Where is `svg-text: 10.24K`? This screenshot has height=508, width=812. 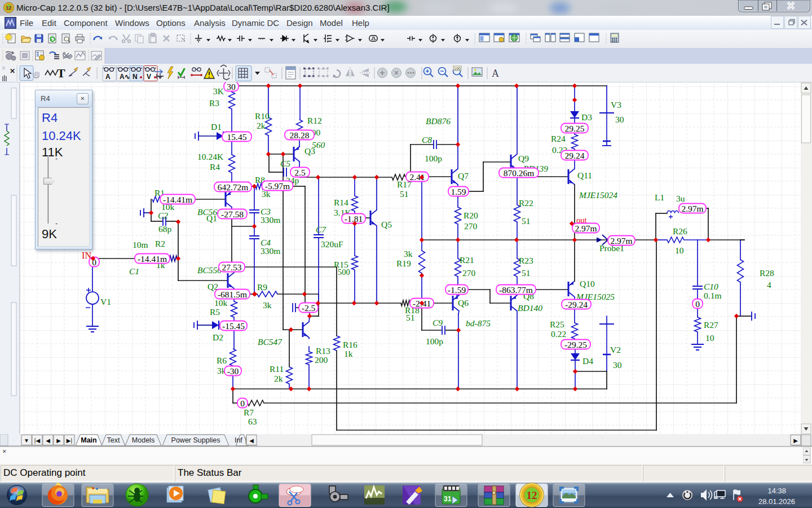
svg-text: 10.24K is located at coordinates (211, 157).